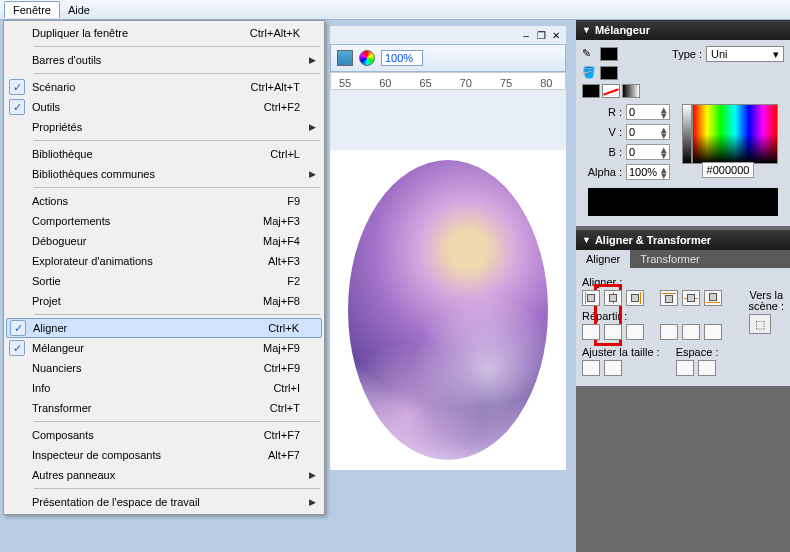 Image resolution: width=790 pixels, height=552 pixels. Describe the element at coordinates (556, 35) in the screenshot. I see `close-icon: ✕` at that location.